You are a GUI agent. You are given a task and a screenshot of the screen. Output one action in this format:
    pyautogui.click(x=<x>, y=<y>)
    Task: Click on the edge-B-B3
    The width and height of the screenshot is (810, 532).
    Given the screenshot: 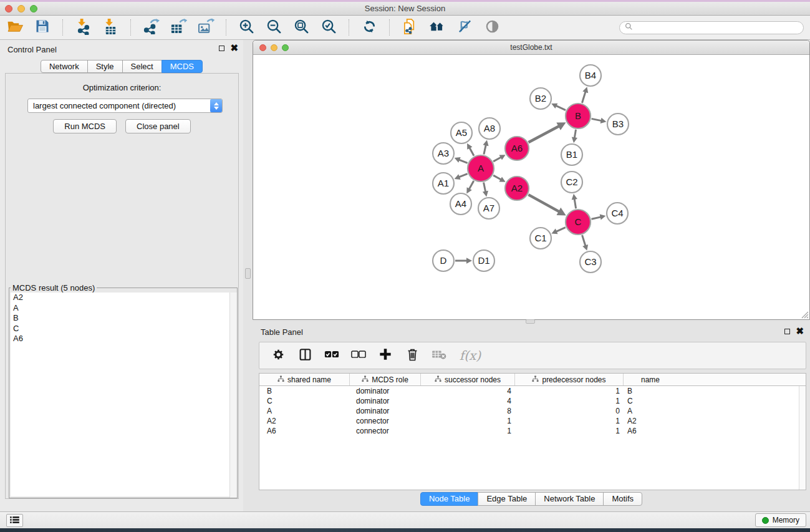 What is the action you would take?
    pyautogui.click(x=599, y=121)
    